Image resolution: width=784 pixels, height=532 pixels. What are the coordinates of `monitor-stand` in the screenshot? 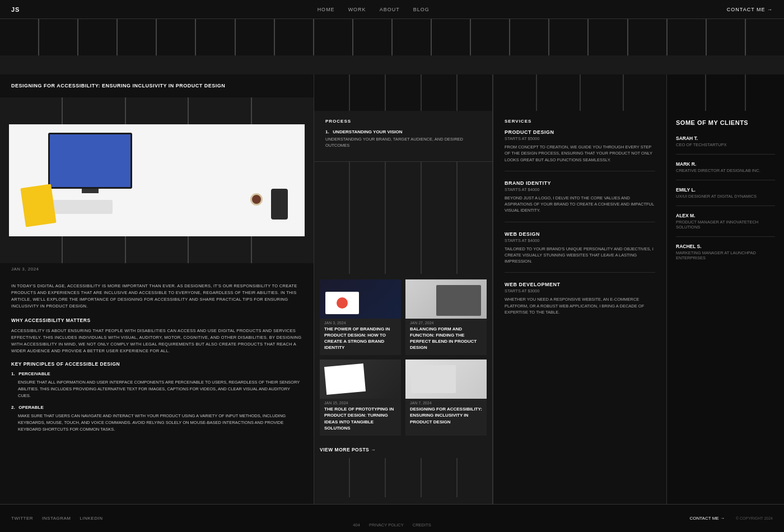 It's located at (90, 191).